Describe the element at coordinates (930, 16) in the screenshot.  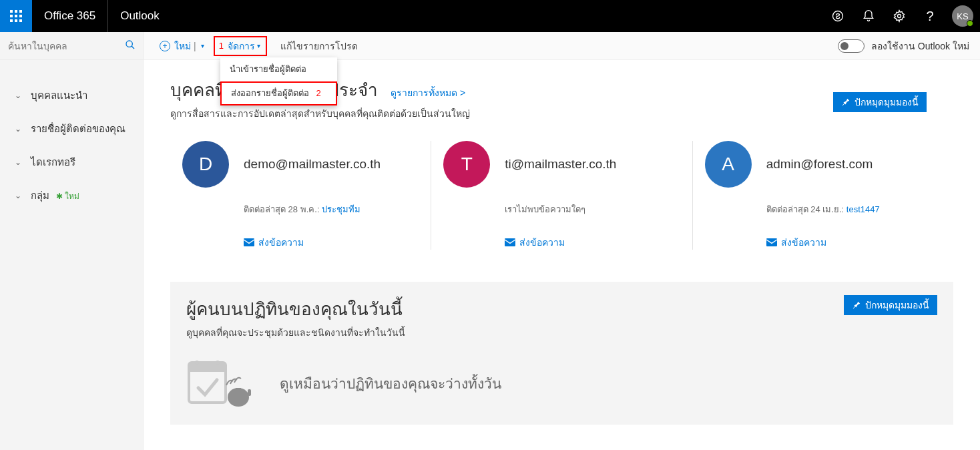
I see `help-icon: ?` at that location.